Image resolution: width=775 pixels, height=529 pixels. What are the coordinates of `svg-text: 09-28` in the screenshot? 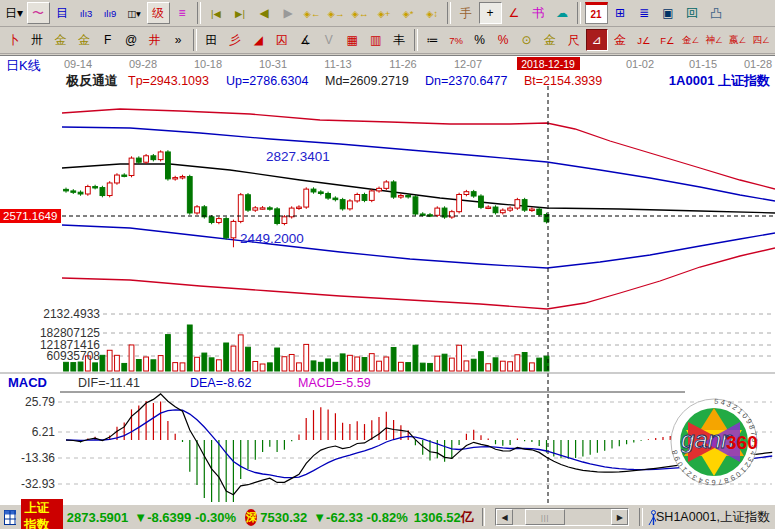 It's located at (143, 64).